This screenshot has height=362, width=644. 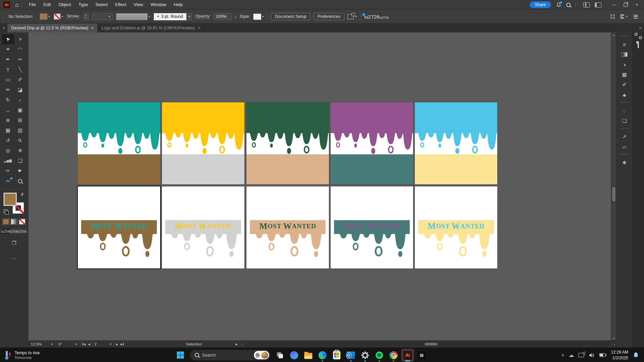 What do you see at coordinates (624, 121) in the screenshot?
I see `graphic-styles-panel-icon: ❏` at bounding box center [624, 121].